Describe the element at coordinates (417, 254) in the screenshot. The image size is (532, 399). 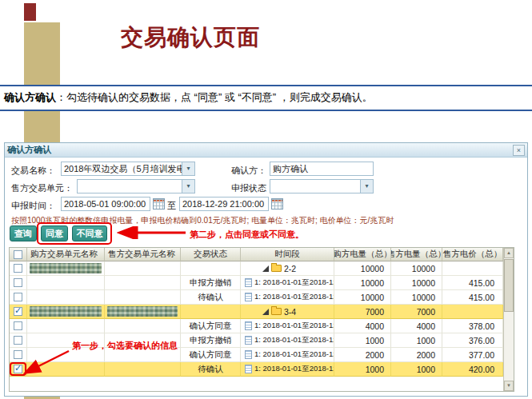
I see `col-header-sell-qty: 售方电量（总）` at that location.